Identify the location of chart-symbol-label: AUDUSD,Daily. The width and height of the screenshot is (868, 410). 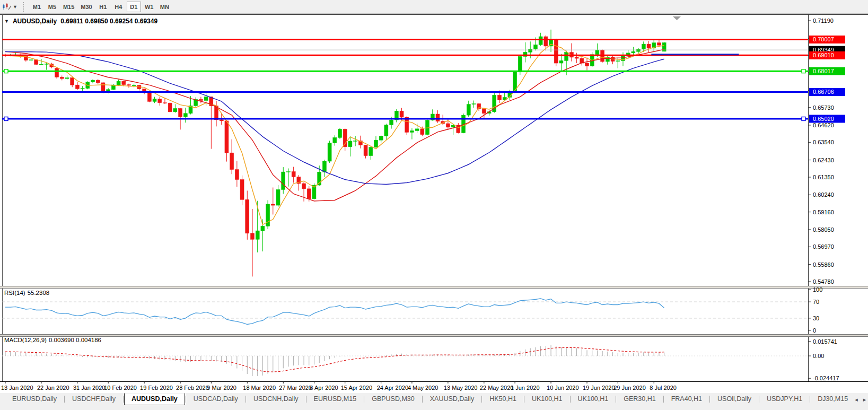
(35, 21).